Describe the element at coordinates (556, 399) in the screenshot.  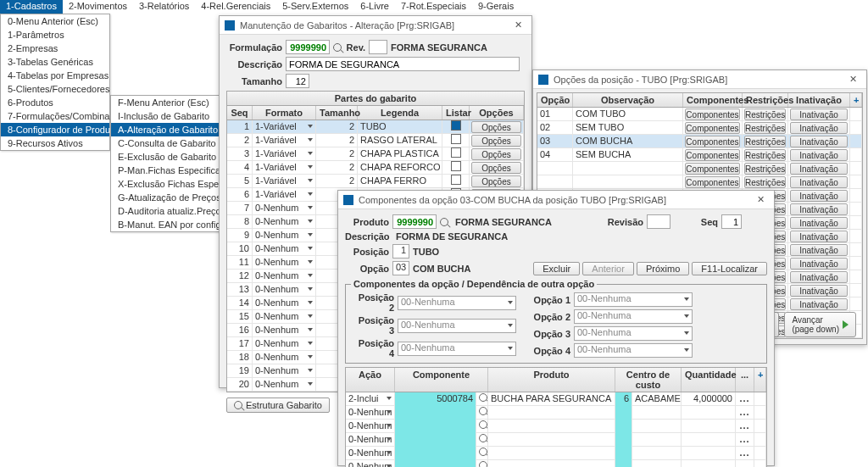
I see `table-row: 2-Inclui5000784BUCHA PARA SEGURANCA6ACAB…` at that location.